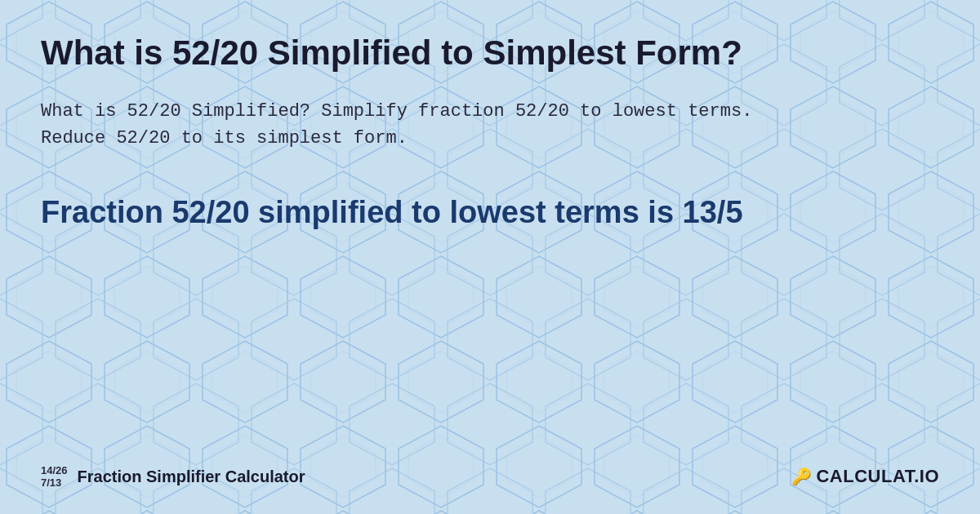 This screenshot has height=514, width=980. What do you see at coordinates (54, 476) in the screenshot?
I see `footer-fractions: 14/26 7/13` at bounding box center [54, 476].